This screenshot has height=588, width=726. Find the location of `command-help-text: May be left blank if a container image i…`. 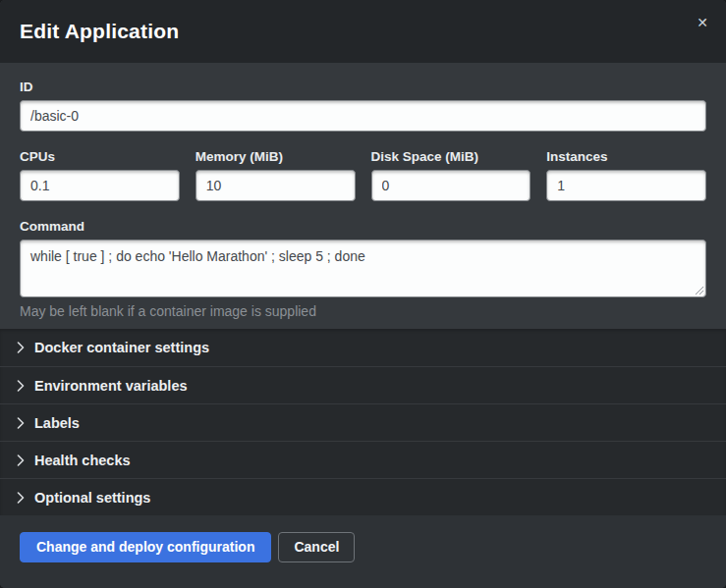

command-help-text: May be left blank if a container image i… is located at coordinates (363, 311).